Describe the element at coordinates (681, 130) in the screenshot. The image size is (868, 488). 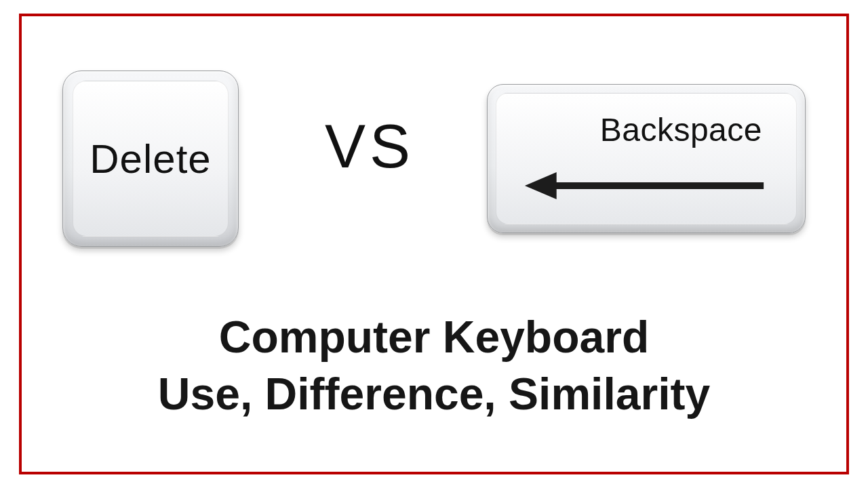
I see `backspace-key-label: Backspace` at that location.